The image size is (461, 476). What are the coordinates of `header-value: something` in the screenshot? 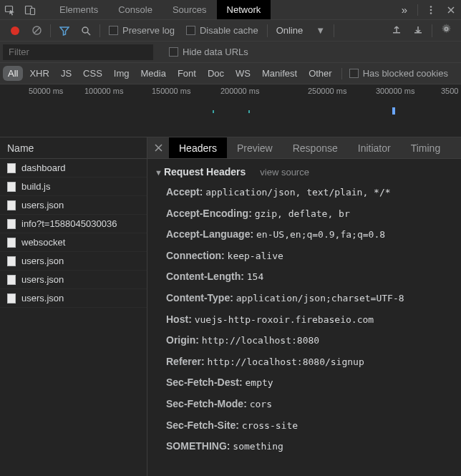 It's located at (258, 447).